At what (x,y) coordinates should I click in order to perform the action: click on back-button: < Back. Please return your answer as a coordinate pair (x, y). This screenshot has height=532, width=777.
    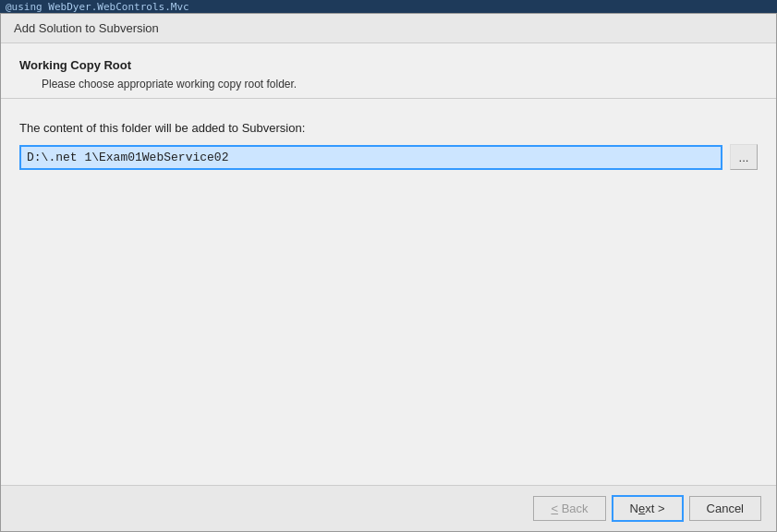
    Looking at the image, I should click on (569, 508).